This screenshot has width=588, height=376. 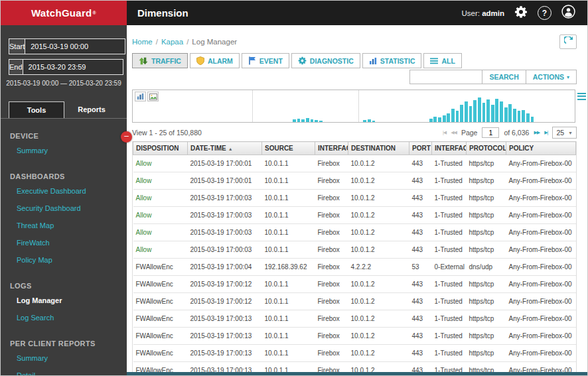 What do you see at coordinates (37, 110) in the screenshot?
I see `sidebar-tab-tools: Tools` at bounding box center [37, 110].